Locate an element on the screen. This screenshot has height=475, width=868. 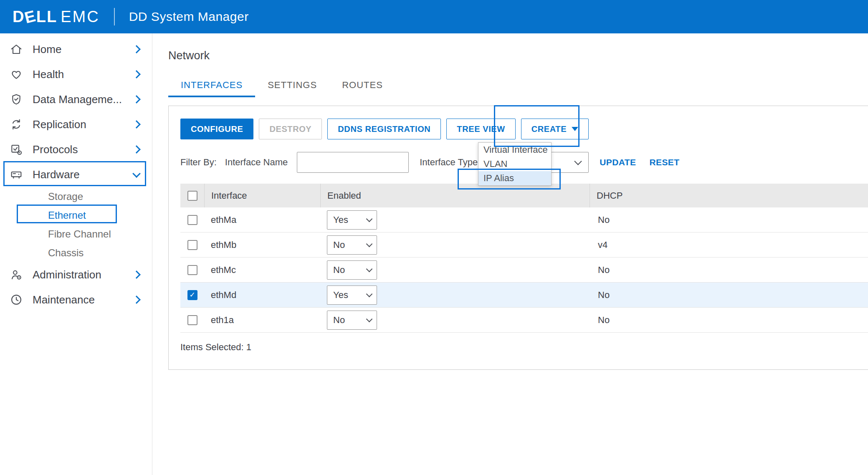
update-link: UPDATE is located at coordinates (618, 162).